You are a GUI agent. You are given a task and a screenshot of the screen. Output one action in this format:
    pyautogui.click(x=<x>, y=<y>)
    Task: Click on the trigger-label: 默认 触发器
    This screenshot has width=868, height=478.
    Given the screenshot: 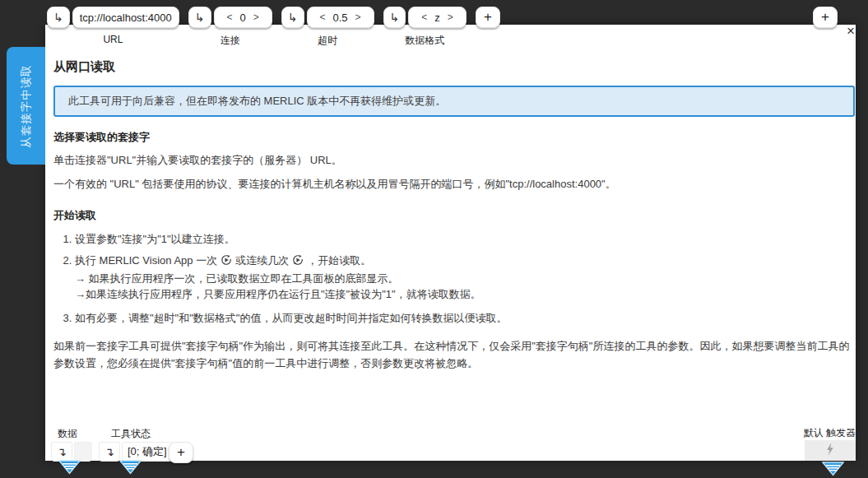 What is the action you would take?
    pyautogui.click(x=823, y=433)
    